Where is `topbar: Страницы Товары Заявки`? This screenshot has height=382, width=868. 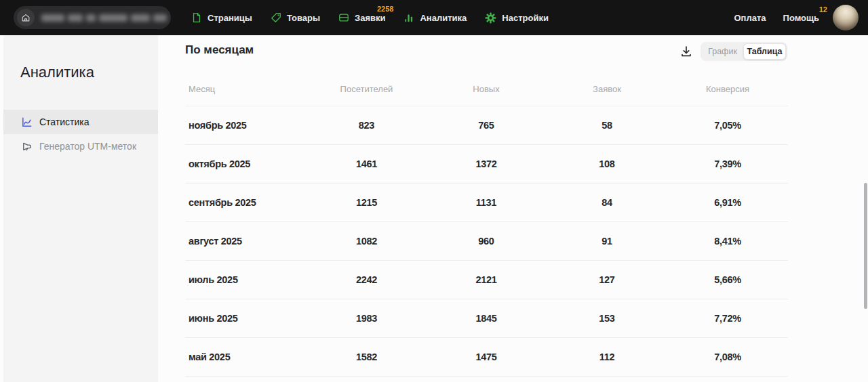
topbar: Страницы Товары Заявки is located at coordinates (434, 18).